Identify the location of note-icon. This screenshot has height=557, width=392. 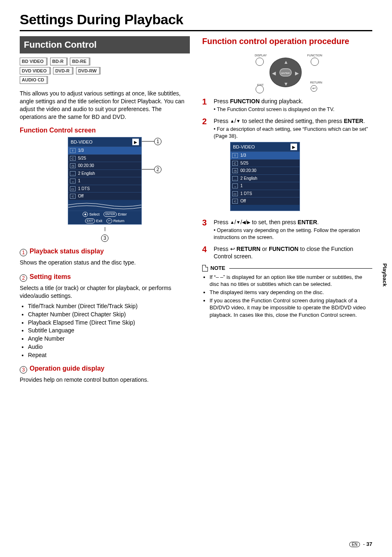
(205, 268).